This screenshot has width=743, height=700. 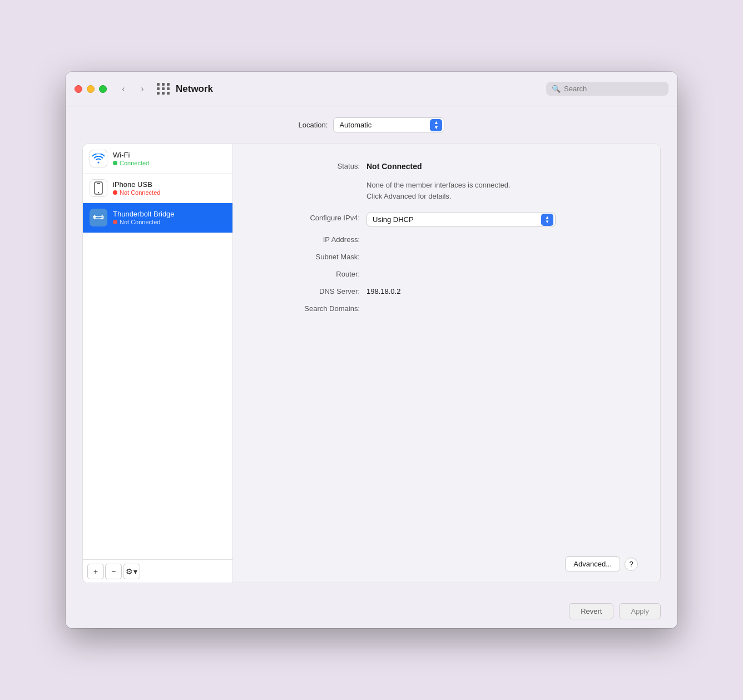 What do you see at coordinates (158, 218) in the screenshot?
I see `sidebar-item-thunderbolt-bridge: Thunderbolt Bridge Not Connected` at bounding box center [158, 218].